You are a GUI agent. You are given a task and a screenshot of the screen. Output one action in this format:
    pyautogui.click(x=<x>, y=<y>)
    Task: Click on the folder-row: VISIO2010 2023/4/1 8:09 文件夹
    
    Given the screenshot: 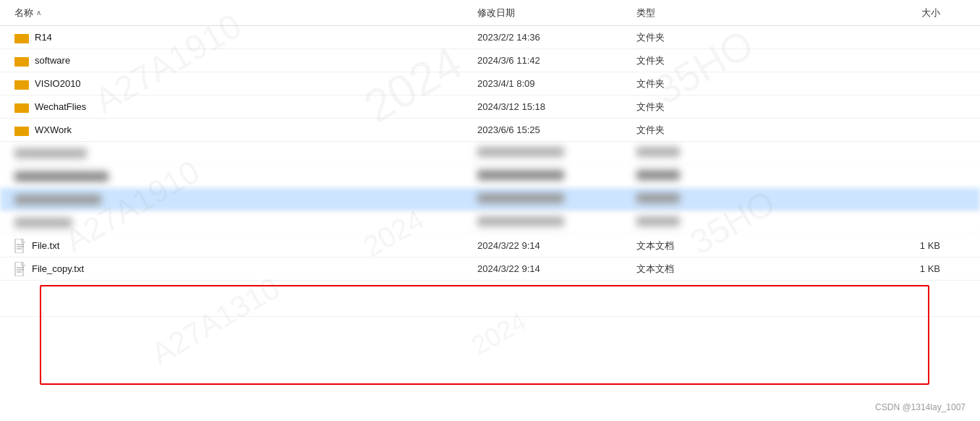 What is the action you would take?
    pyautogui.click(x=490, y=84)
    